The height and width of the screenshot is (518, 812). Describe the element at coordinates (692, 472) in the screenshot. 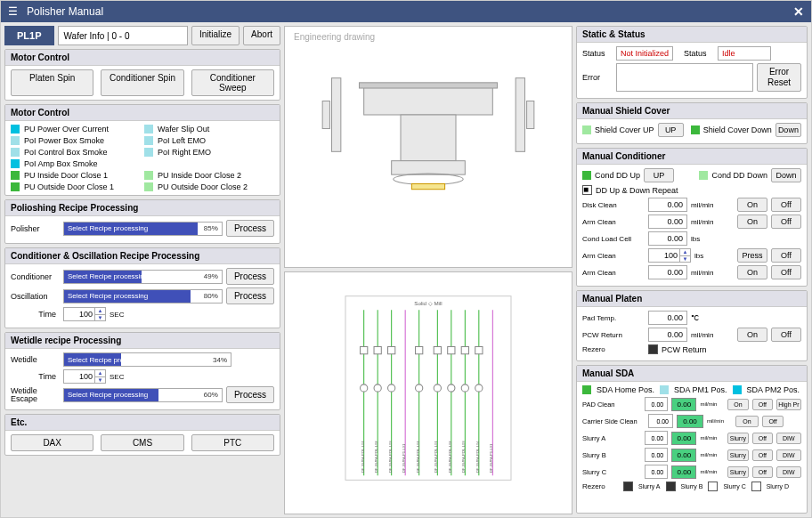

I see `sda-row: Slurry C0.000.00mil/minSlurryOffDIW` at that location.